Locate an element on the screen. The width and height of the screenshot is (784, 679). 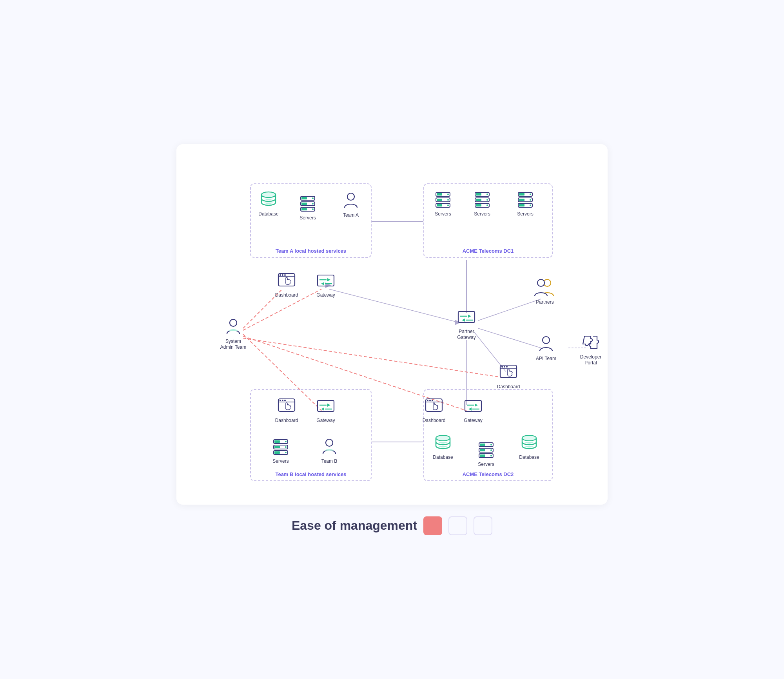
teamB-servers-node: Servers is located at coordinates (281, 451).